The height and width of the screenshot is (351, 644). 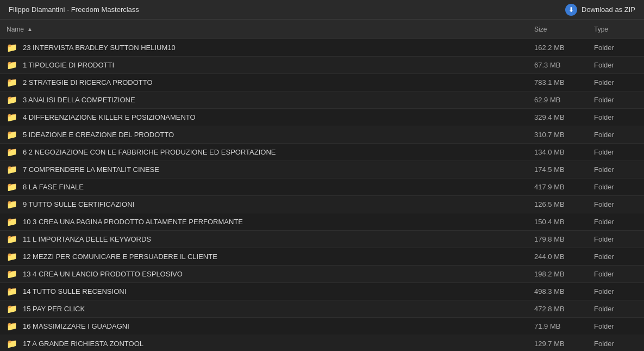 I want to click on file-name: 2 STRATEGIE DI RICERCA PRODOTTO, so click(x=278, y=83).